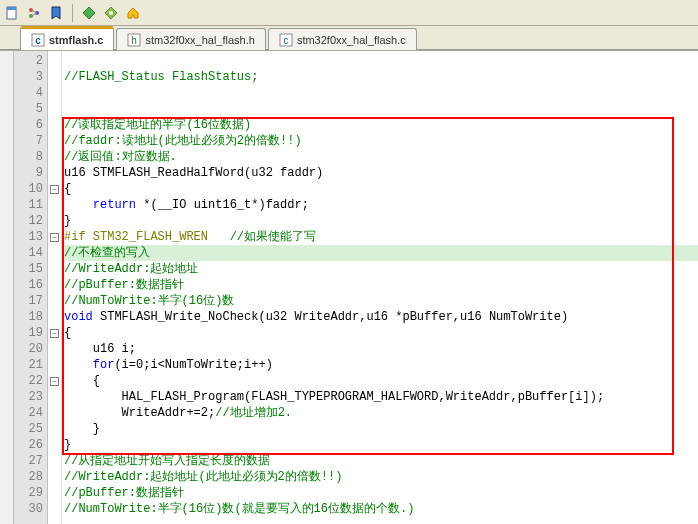 This screenshot has width=698, height=524. I want to click on tab-label: stm32f0xx_hal_flash.c, so click(352, 40).